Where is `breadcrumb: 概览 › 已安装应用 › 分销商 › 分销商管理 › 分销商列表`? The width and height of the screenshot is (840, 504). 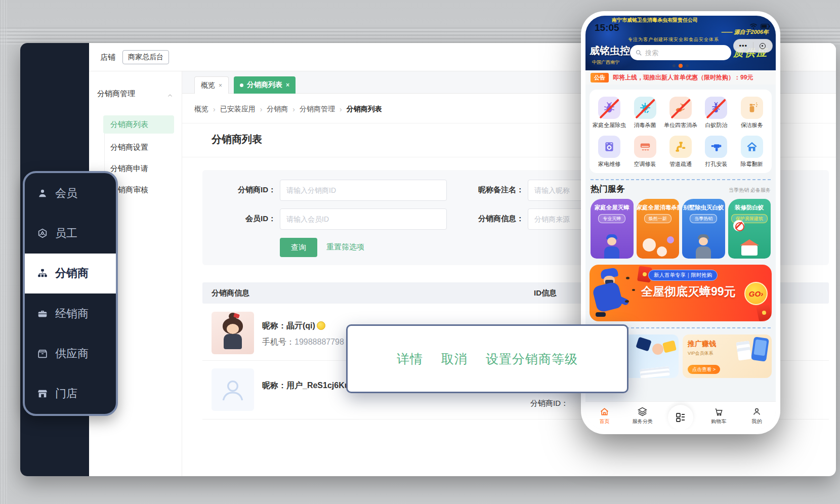
breadcrumb: 概览 › 已安装应用 › 分销商 › 分销商管理 › 分销商列表 is located at coordinates (288, 109).